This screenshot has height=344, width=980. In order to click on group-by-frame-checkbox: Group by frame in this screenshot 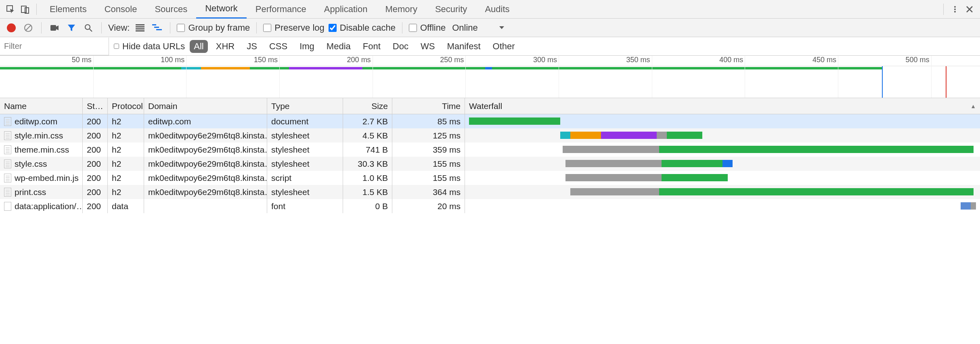, I will do `click(213, 28)`.